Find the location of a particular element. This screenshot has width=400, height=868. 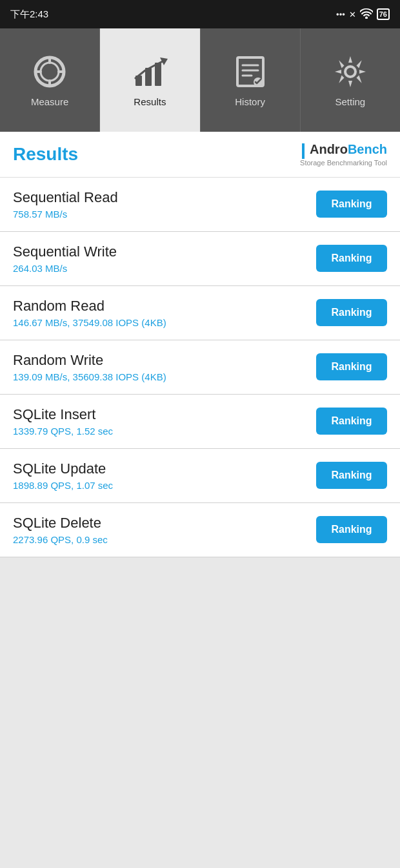

dots-icon: ••• is located at coordinates (341, 14).